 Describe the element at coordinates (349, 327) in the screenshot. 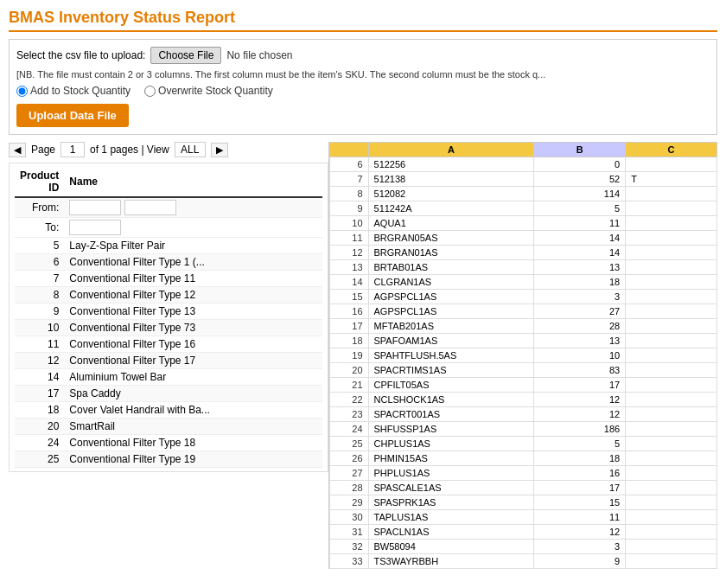

I see `spreadsheet-row-num: 17` at that location.